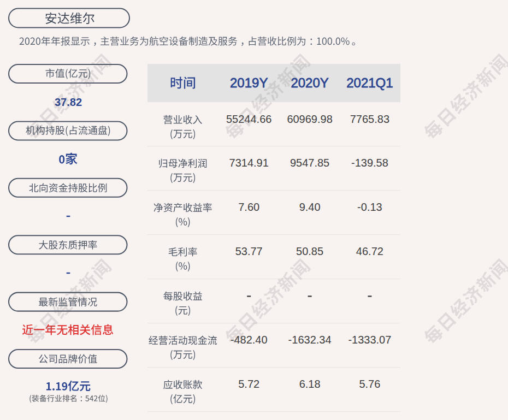 This screenshot has width=508, height=420. I want to click on svg-text: -1333.07, so click(369, 340).